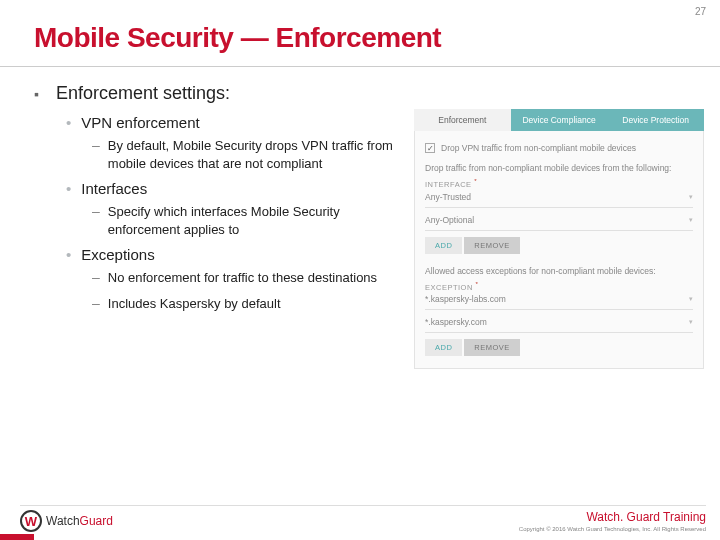 The image size is (720, 540). Describe the element at coordinates (559, 324) in the screenshot. I see `exception-select-2: *.kaspersky.com ▾` at that location.